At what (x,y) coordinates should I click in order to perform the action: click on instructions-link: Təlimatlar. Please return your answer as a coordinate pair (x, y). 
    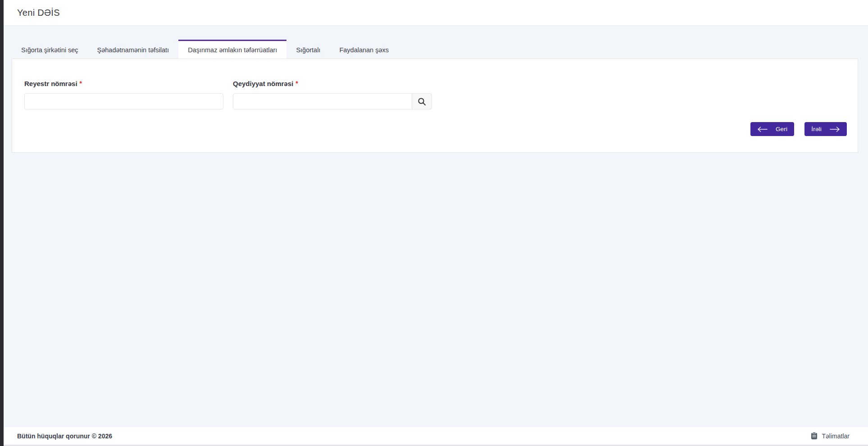
    Looking at the image, I should click on (830, 436).